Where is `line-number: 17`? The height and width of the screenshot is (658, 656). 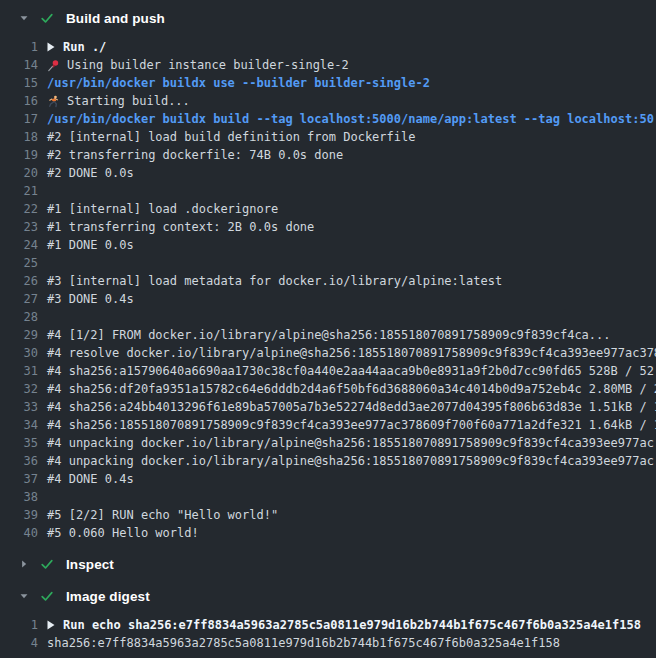 line-number: 17 is located at coordinates (19, 119).